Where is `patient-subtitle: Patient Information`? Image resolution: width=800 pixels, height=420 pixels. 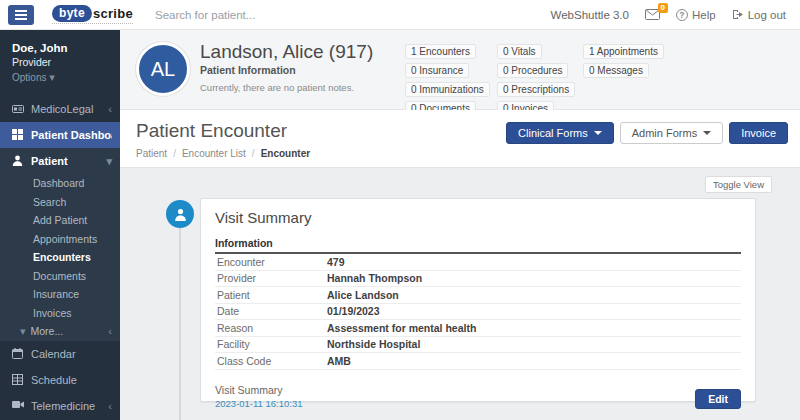
patient-subtitle: Patient Information is located at coordinates (248, 70).